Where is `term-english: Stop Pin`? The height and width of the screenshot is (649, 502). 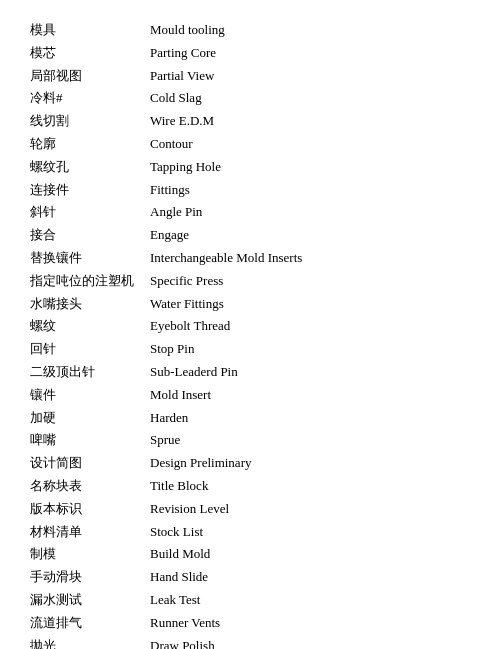
term-english: Stop Pin is located at coordinates (172, 350).